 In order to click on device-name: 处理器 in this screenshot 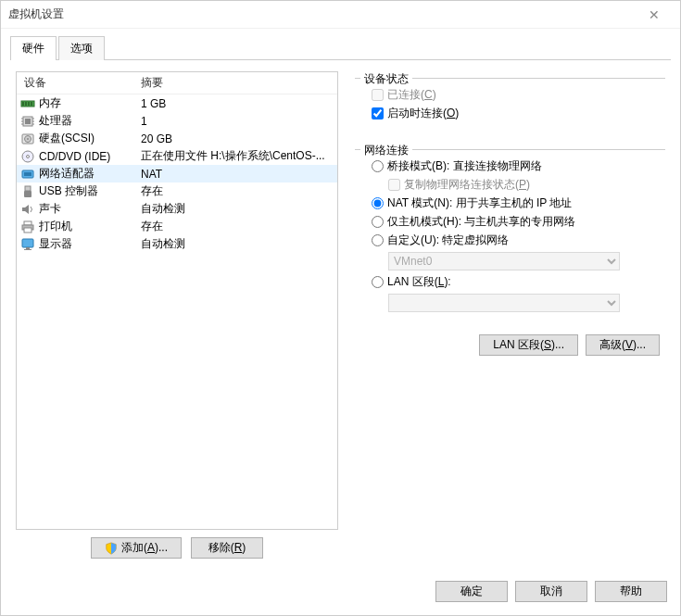, I will do `click(88, 120)`.